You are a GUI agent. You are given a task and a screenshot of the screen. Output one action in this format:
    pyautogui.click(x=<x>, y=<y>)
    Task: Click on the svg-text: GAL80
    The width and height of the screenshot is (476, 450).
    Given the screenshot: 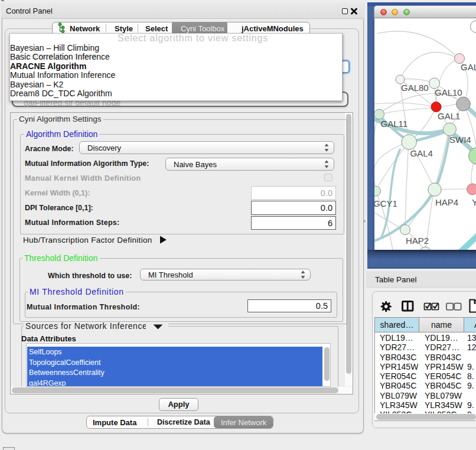 What is the action you would take?
    pyautogui.click(x=415, y=87)
    